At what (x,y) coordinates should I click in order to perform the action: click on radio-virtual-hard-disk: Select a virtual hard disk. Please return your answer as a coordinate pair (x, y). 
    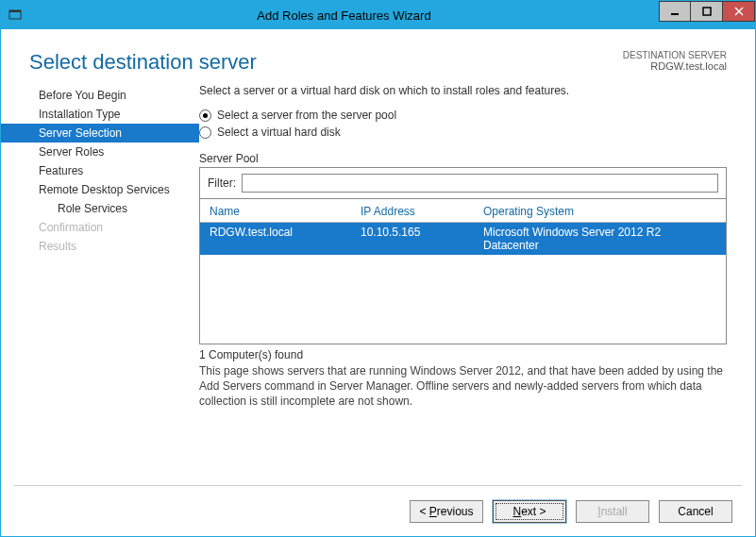
    Looking at the image, I should click on (462, 132).